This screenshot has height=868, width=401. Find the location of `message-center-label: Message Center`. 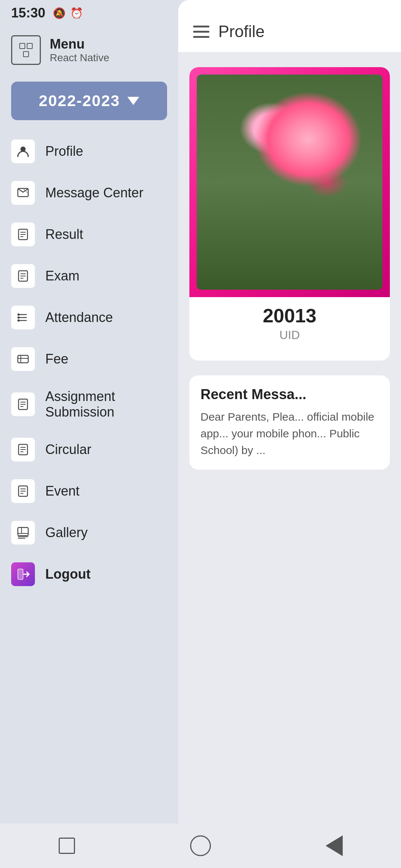

message-center-label: Message Center is located at coordinates (94, 193).